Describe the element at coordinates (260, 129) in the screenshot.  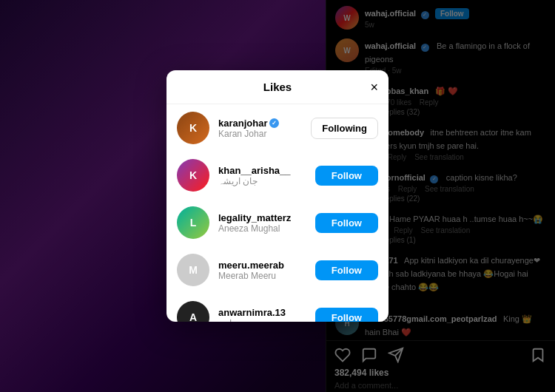
I see `user-info: karanjohar ✓ Karan Johar` at that location.